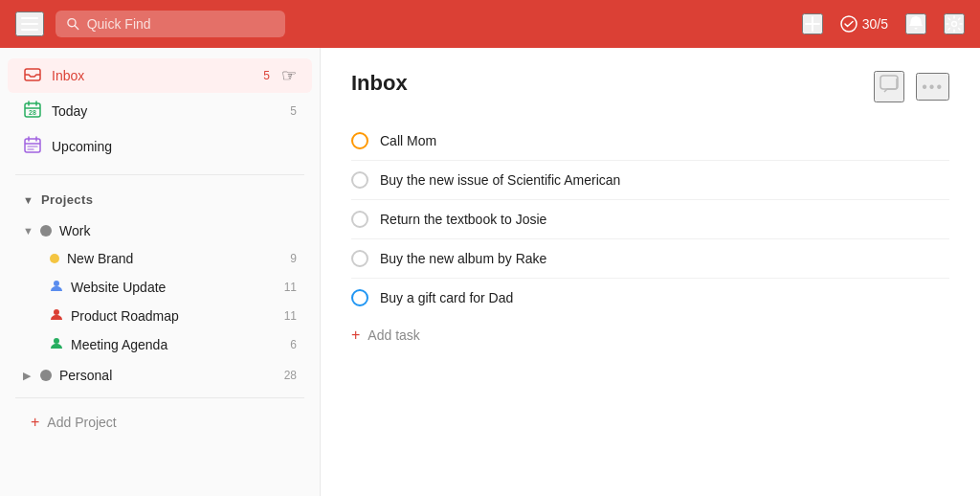 The width and height of the screenshot is (980, 496). What do you see at coordinates (28, 231) in the screenshot?
I see `work-chevron-icon: ▼` at bounding box center [28, 231].